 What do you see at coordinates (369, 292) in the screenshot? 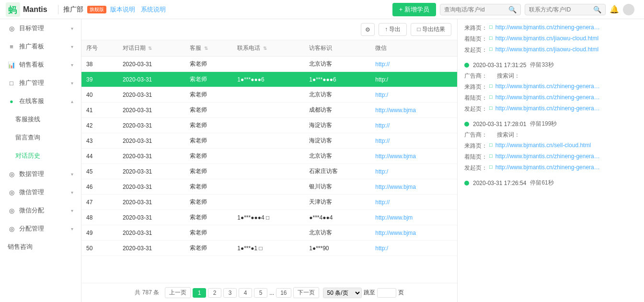
I see `jump-label: 跳至` at bounding box center [369, 292].